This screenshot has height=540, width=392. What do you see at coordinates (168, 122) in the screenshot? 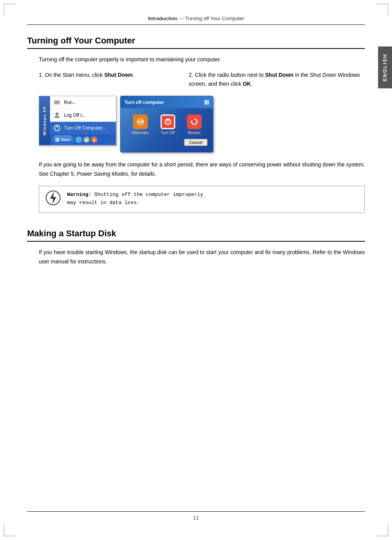
I see `turnoff-power-icon` at bounding box center [168, 122].